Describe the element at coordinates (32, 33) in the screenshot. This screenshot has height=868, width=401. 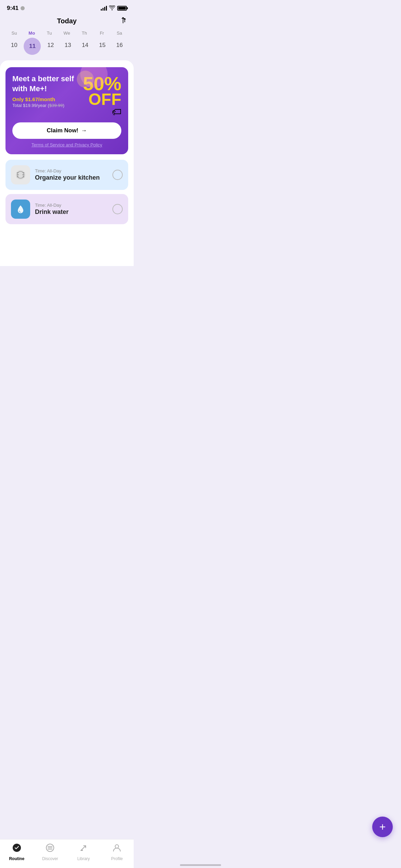
I see `day-mo: Mo` at that location.